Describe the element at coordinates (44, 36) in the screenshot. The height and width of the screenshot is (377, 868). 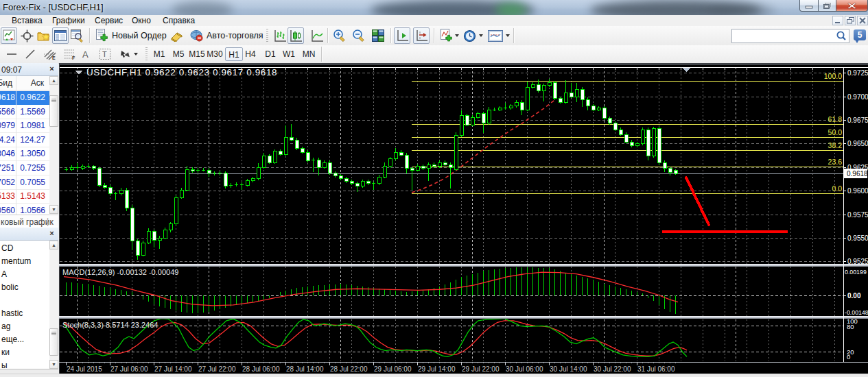
I see `profiles-button` at that location.